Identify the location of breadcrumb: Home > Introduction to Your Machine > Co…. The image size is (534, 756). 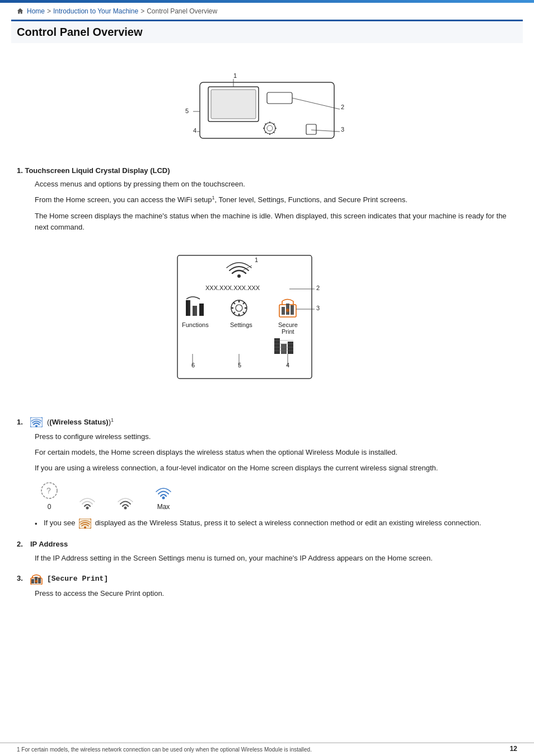
(267, 11).